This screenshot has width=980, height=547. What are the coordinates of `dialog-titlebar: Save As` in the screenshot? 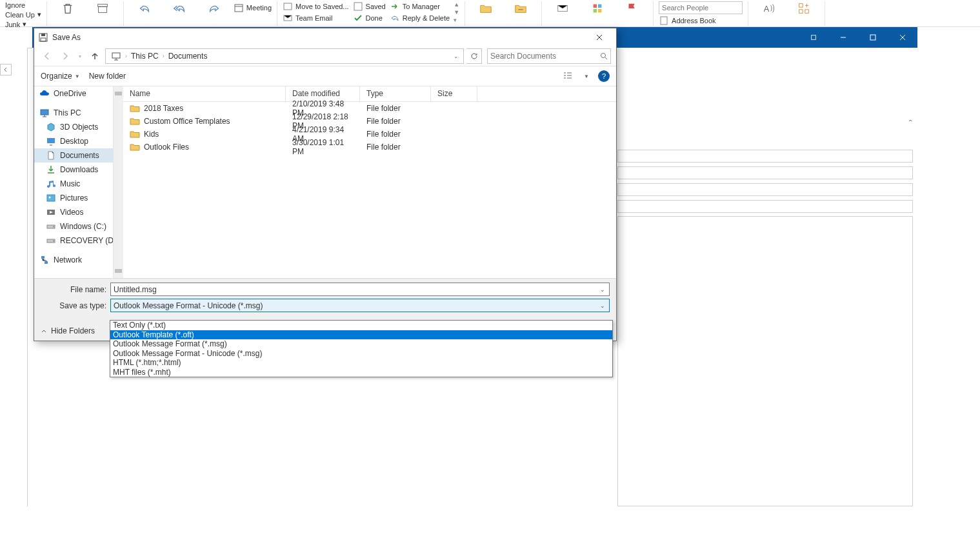 It's located at (325, 37).